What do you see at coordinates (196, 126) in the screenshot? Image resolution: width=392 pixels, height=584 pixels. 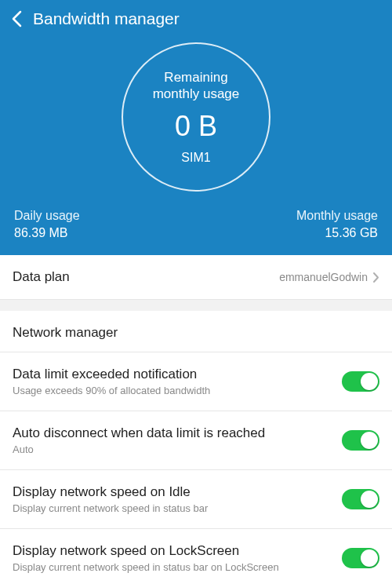 I see `remaining-amount: 0 B` at bounding box center [196, 126].